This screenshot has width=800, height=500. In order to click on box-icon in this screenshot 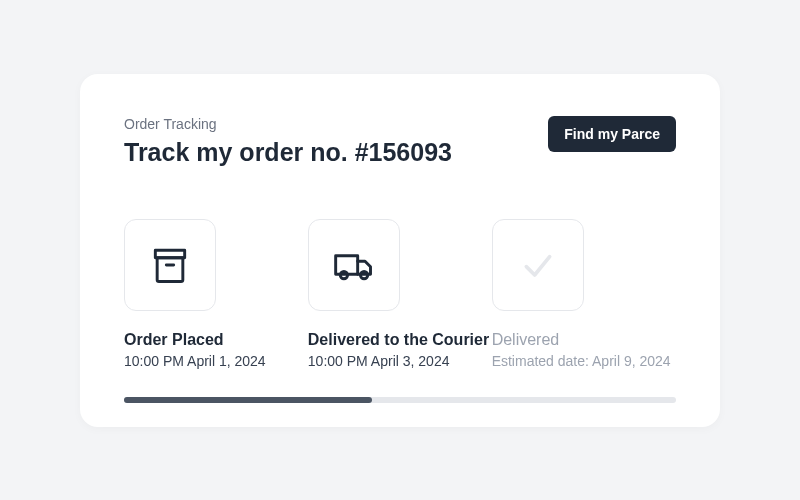, I will do `click(170, 265)`.